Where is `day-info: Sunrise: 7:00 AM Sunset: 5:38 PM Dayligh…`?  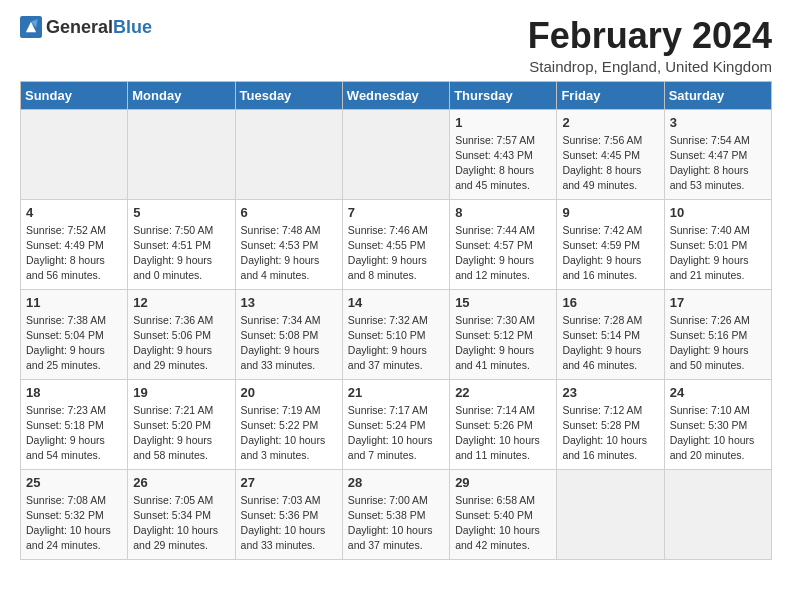 day-info: Sunrise: 7:00 AM Sunset: 5:38 PM Dayligh… is located at coordinates (396, 524).